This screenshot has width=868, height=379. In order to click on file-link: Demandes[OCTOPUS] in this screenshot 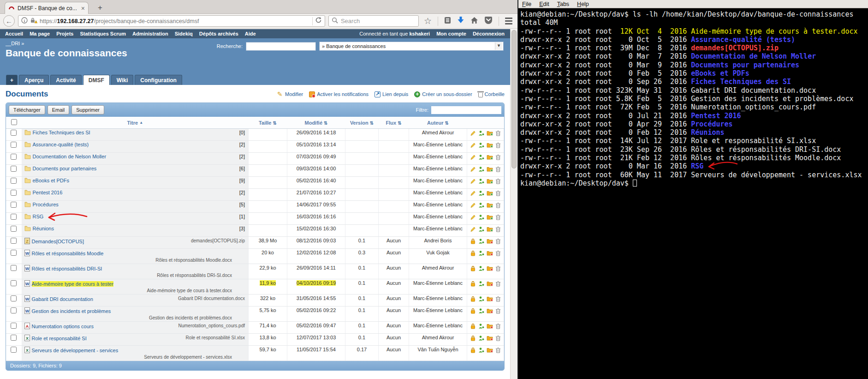, I will do `click(58, 241)`.